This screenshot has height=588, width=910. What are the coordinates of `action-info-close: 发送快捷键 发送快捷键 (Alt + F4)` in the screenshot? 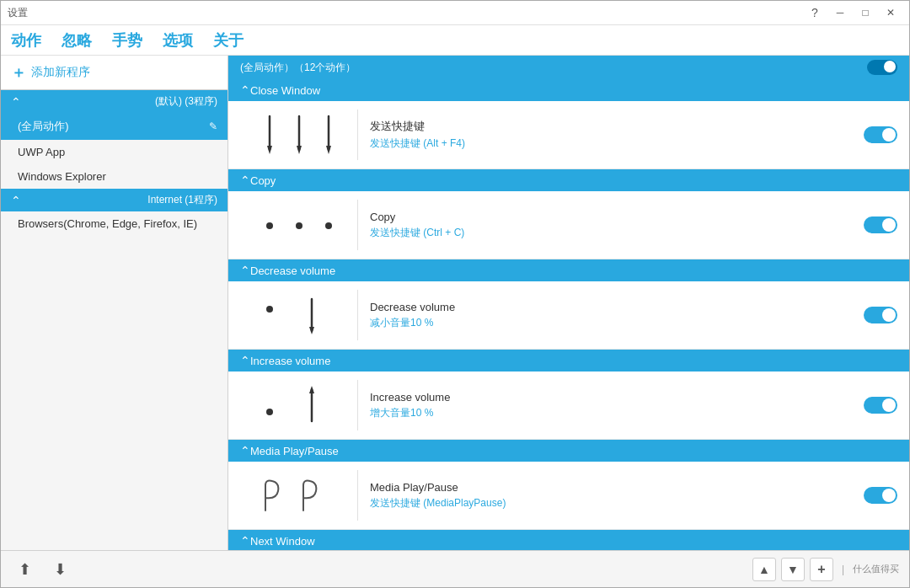 It's located at (617, 135).